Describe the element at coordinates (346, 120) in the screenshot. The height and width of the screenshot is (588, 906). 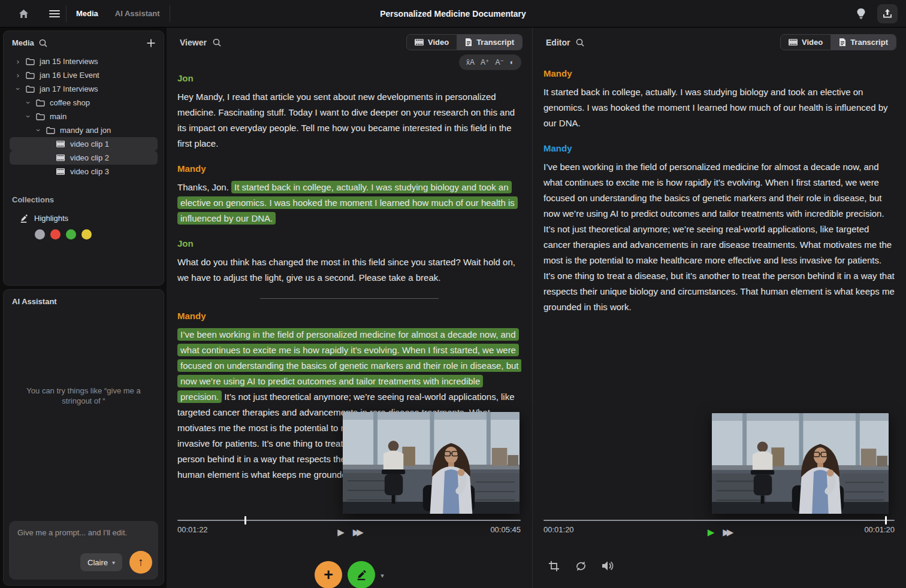
I see `transcript-segment: Hey Mandy, I read that article you sent …` at that location.